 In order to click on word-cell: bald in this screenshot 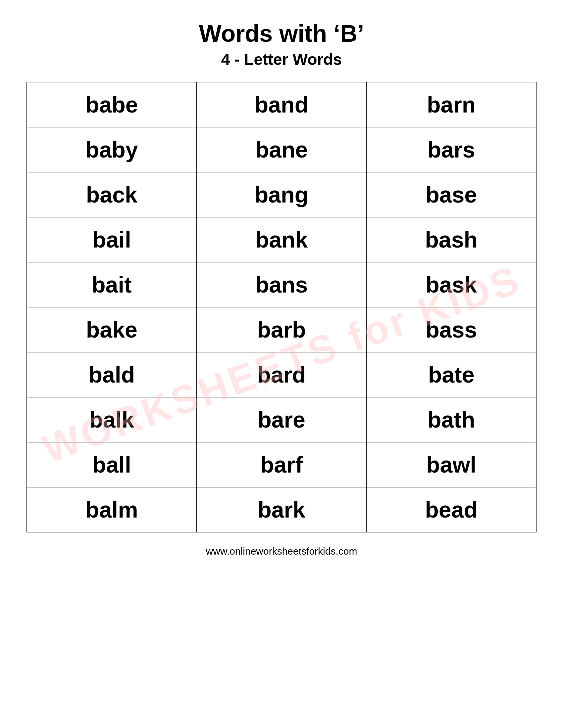, I will do `click(112, 375)`.